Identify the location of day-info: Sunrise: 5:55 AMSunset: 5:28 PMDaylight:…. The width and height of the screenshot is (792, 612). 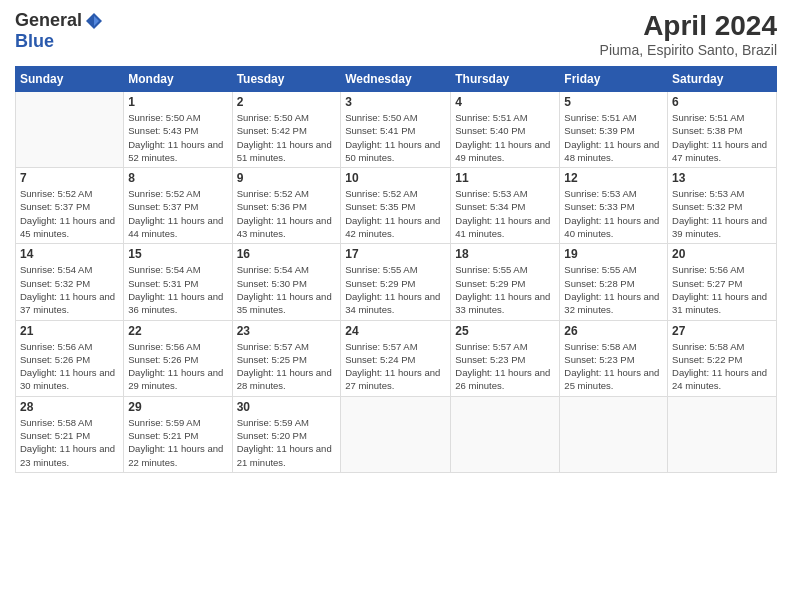
(614, 290).